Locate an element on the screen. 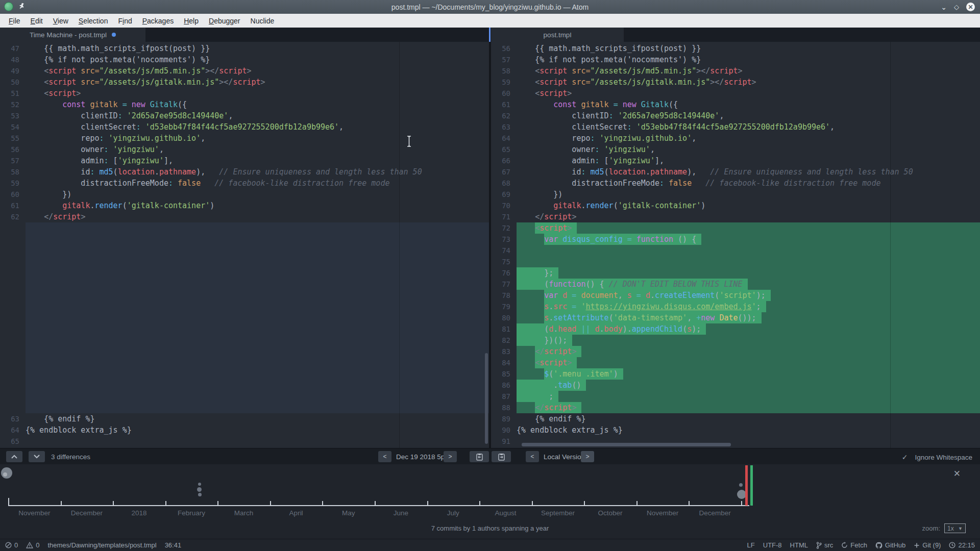 The height and width of the screenshot is (551, 980). check-icon: ✓ is located at coordinates (905, 457).